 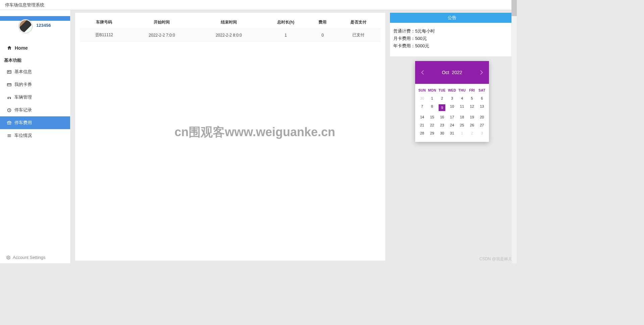 What do you see at coordinates (29, 258) in the screenshot?
I see `account-settings-label: Account Settings` at bounding box center [29, 258].